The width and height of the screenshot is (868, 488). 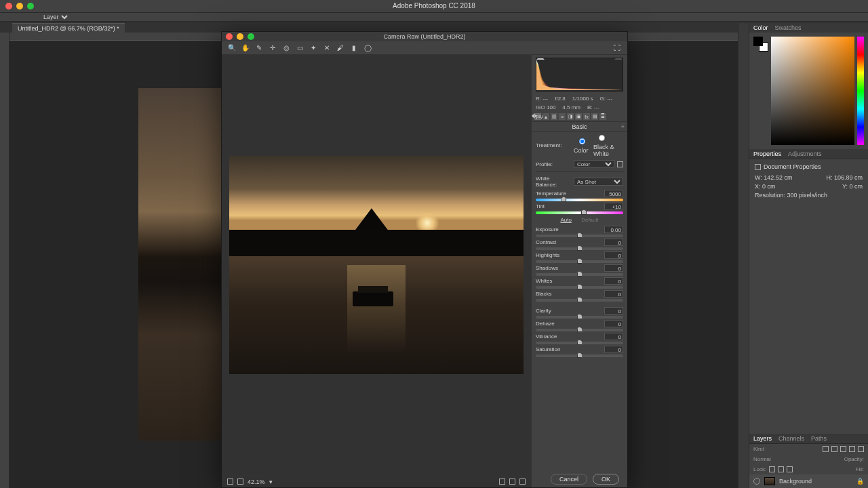 I want to click on craw-minimize-icon, so click(x=240, y=37).